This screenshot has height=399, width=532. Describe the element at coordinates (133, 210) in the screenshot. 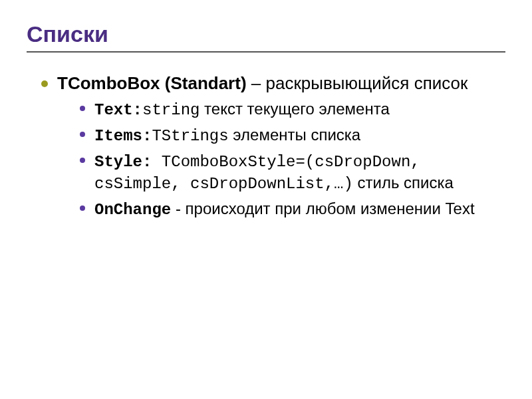

I see `prop-name: OnChange` at that location.